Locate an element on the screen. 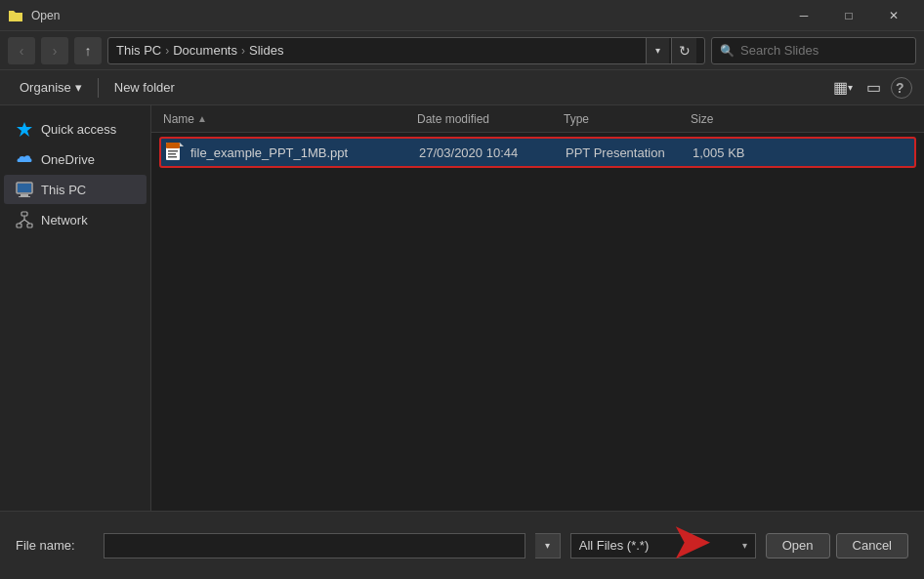  nav-bar: ‹ › ↑ This PC › Documents › Slides ▾ ↻ 🔍 is located at coordinates (462, 51).